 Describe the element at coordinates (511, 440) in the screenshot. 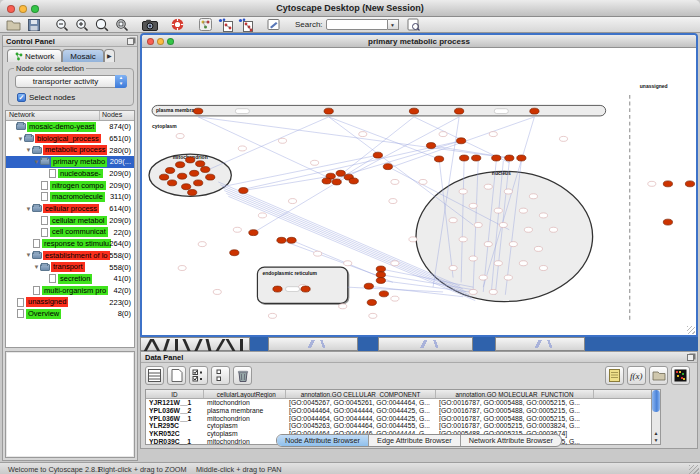

I see `tab-network-attribute-browser: Network Attribute Browser` at that location.